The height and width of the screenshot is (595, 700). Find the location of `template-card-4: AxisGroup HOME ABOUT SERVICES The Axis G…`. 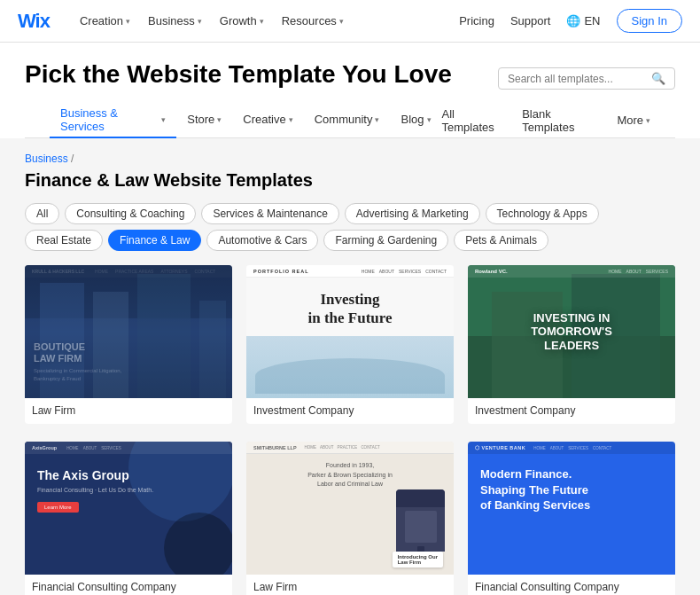

template-card-4: AxisGroup HOME ABOUT SERVICES The Axis G… is located at coordinates (128, 518).